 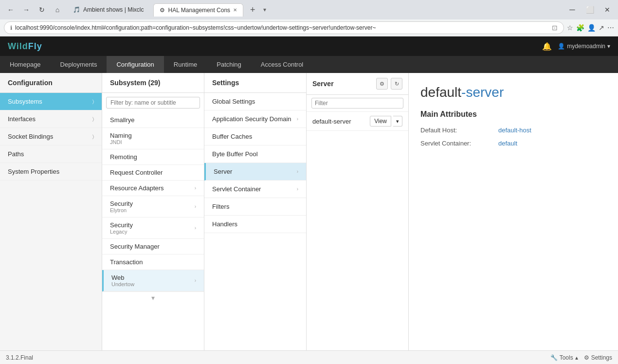 What do you see at coordinates (547, 47) in the screenshot?
I see `notification-icon: 🔔` at bounding box center [547, 47].